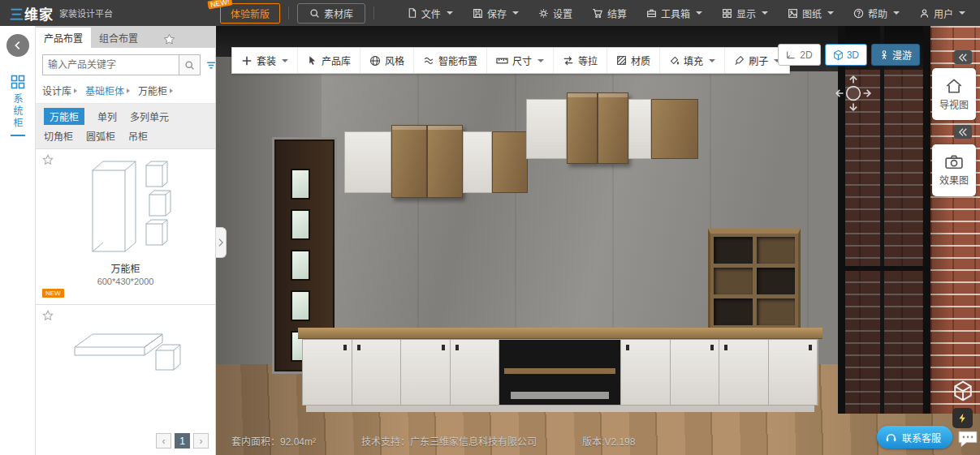 The image size is (980, 455). Describe the element at coordinates (265, 60) in the screenshot. I see `tool-suite: 套装` at that location.